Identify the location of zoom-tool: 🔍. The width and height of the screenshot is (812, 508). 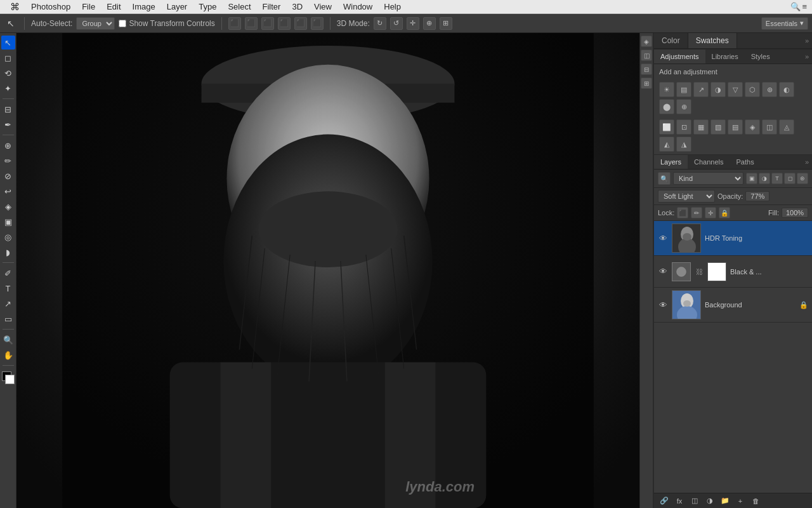
(8, 340).